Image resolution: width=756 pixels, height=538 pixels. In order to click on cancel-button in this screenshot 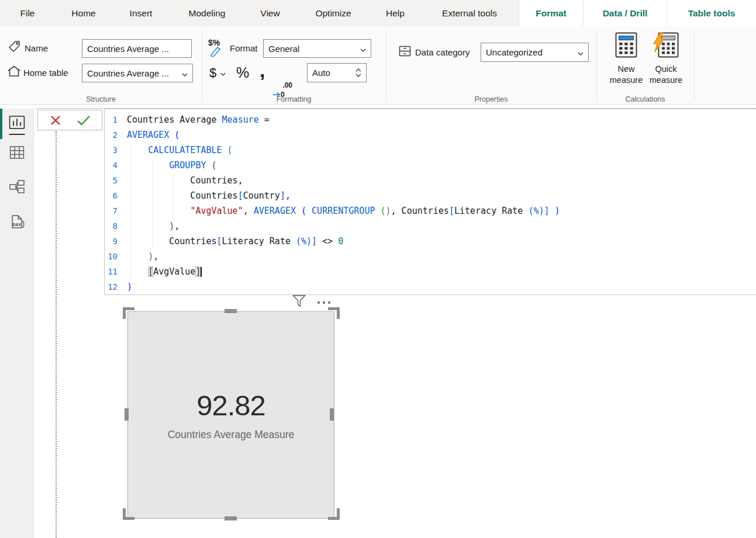, I will do `click(56, 120)`.